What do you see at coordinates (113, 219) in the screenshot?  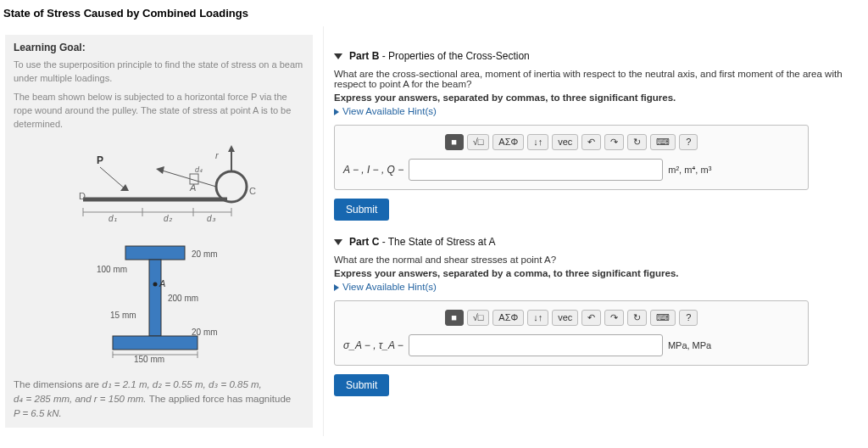 I see `d1-label: d₁` at bounding box center [113, 219].